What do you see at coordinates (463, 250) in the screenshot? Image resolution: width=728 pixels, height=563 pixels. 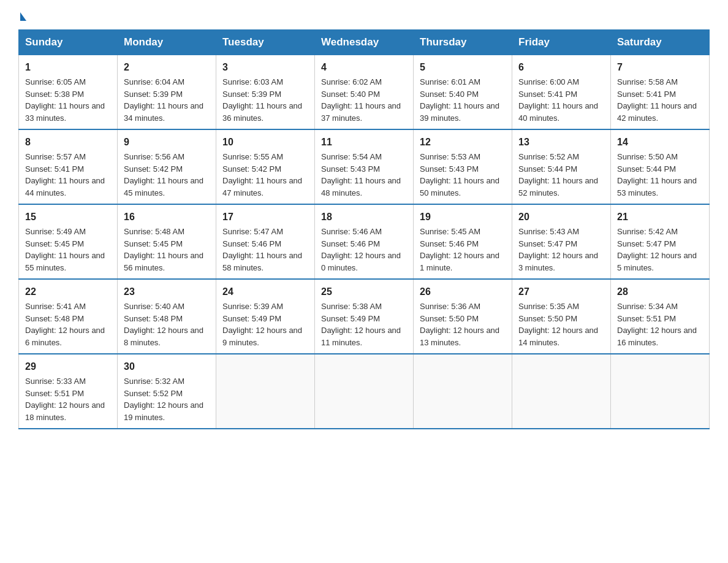 I see `day-info: Sunrise: 5:45 AMSunset: 5:46 PMDaylight:…` at bounding box center [463, 250].